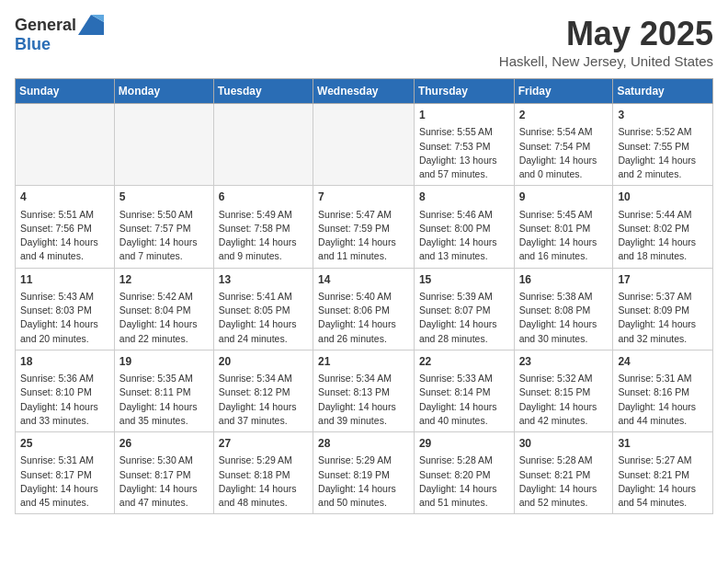  I want to click on daylight-text: Daylight: 14 hours and 30 minutes., so click(559, 331).